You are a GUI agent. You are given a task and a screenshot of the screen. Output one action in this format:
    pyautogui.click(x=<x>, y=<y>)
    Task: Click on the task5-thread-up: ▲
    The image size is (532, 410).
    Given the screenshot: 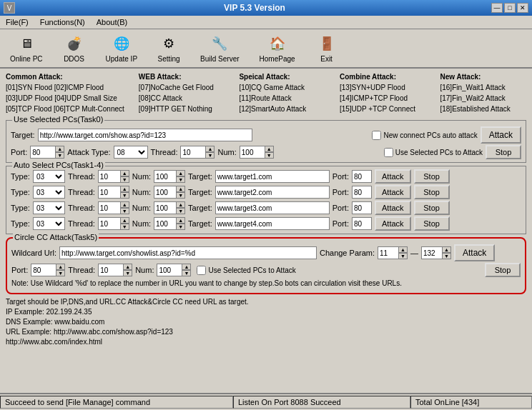 What is the action you would take?
    pyautogui.click(x=127, y=267)
    